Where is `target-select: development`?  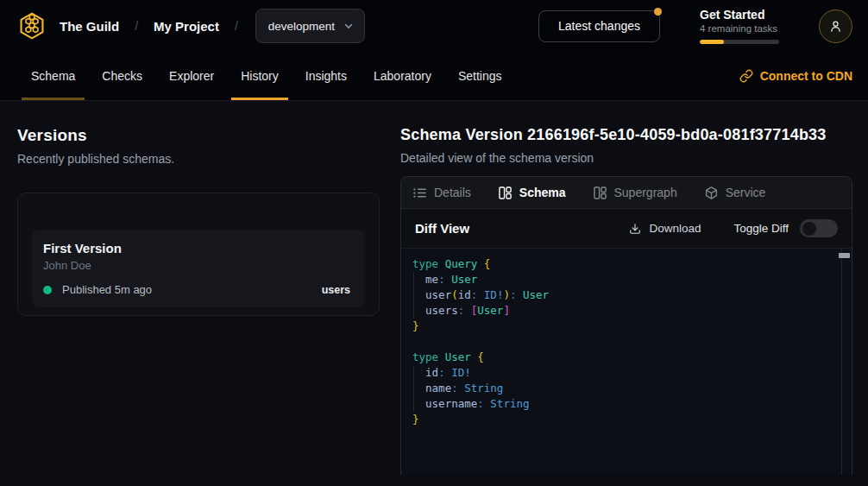 target-select: development is located at coordinates (311, 26).